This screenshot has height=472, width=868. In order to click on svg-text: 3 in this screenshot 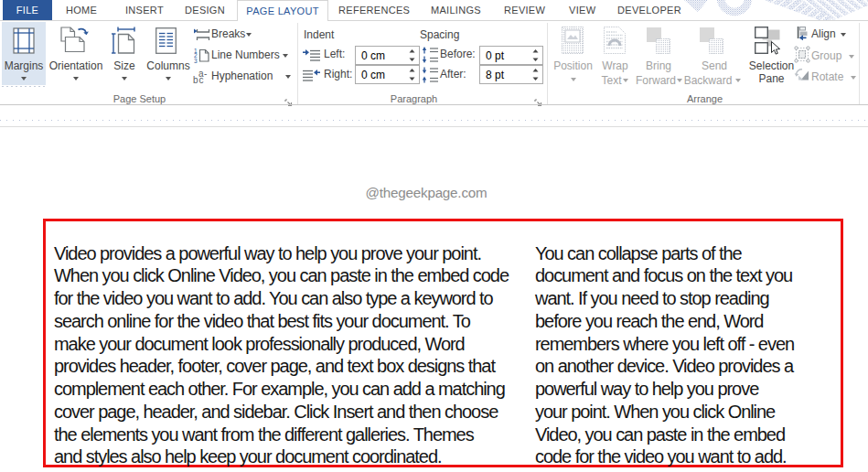, I will do `click(196, 60)`.